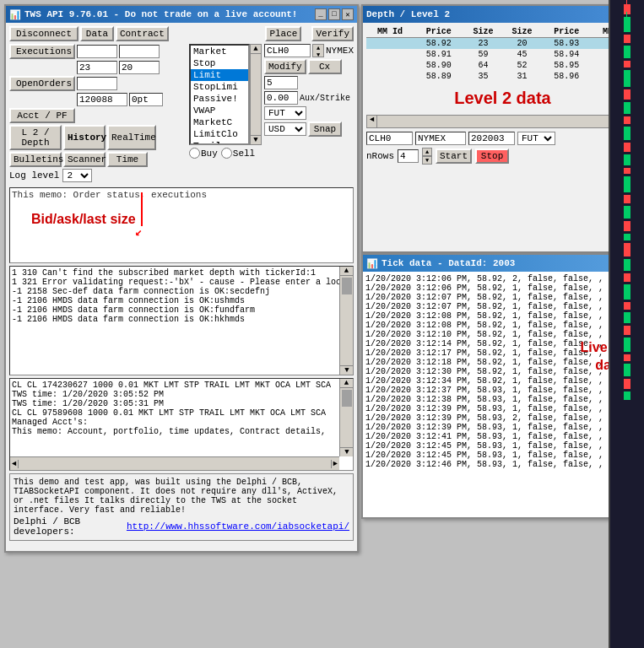  What do you see at coordinates (181, 395) in the screenshot?
I see `trade-line: TWS time: 1/20/2020 3:05:52 PM` at bounding box center [181, 395].